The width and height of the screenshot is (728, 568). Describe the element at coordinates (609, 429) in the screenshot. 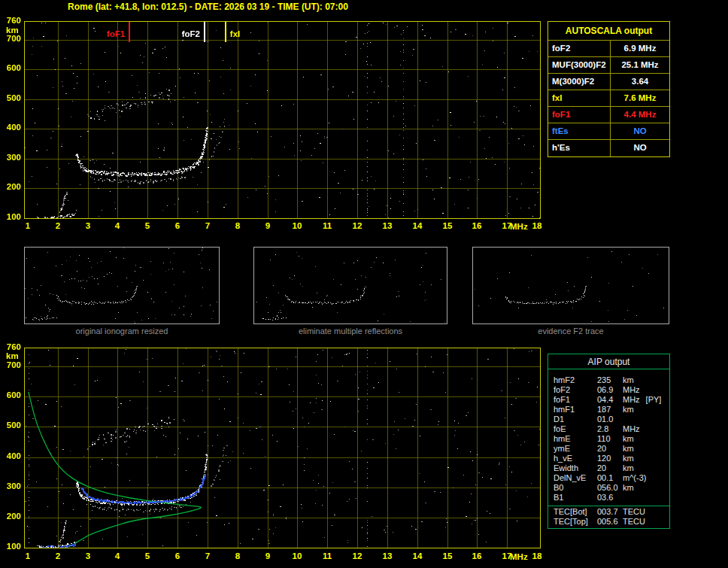

I see `aip-row-foE: foE2.8MHz` at that location.